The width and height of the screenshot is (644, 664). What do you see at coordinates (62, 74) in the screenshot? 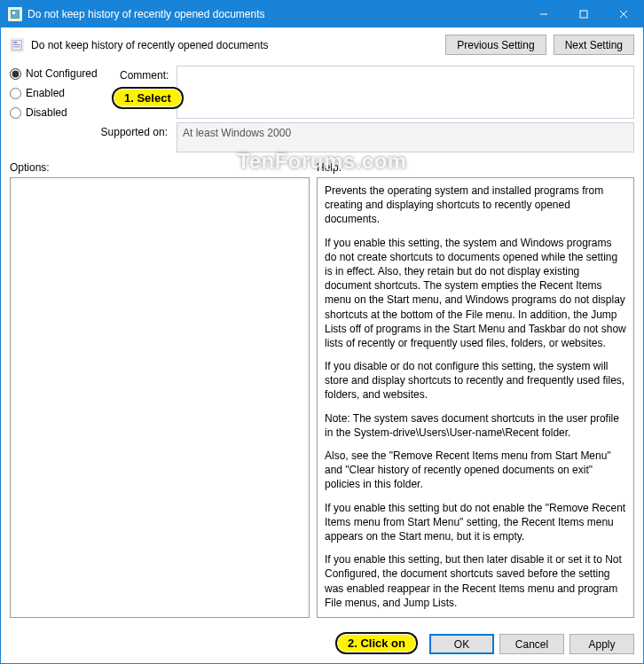
I see `radio-label: Not Configured` at bounding box center [62, 74].